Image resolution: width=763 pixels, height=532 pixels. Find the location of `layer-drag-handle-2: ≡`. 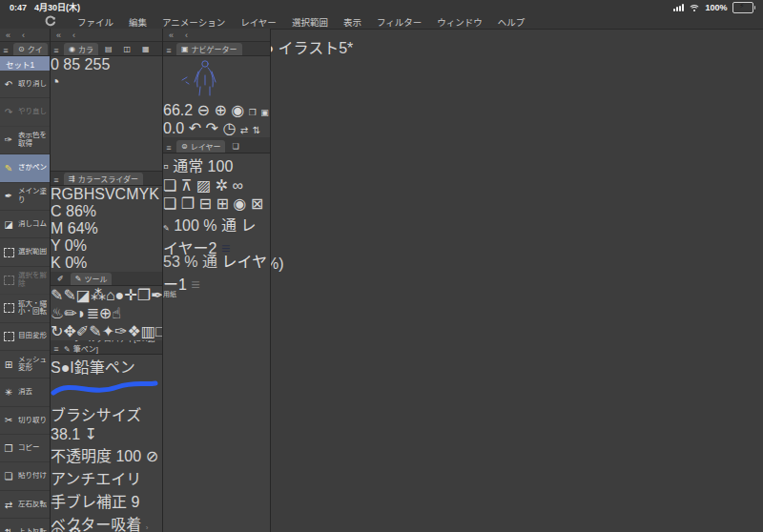

layer-drag-handle-2: ≡ is located at coordinates (195, 284).